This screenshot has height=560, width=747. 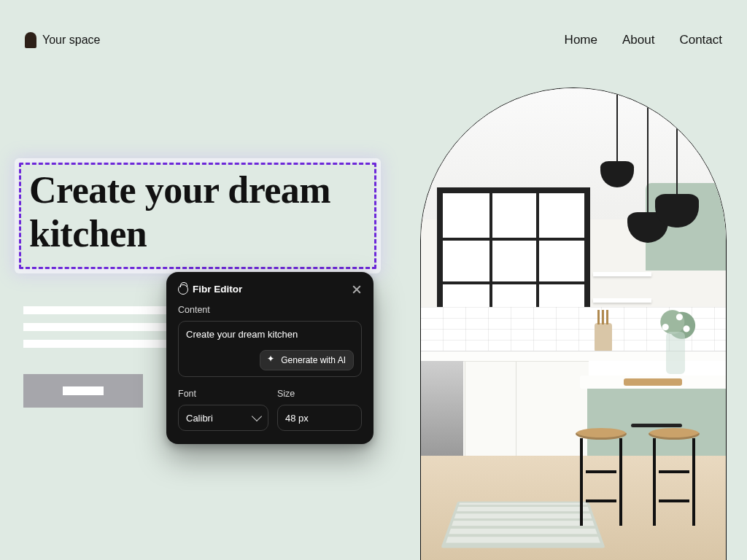 What do you see at coordinates (270, 310) in the screenshot?
I see `content-field-label: Content` at bounding box center [270, 310].